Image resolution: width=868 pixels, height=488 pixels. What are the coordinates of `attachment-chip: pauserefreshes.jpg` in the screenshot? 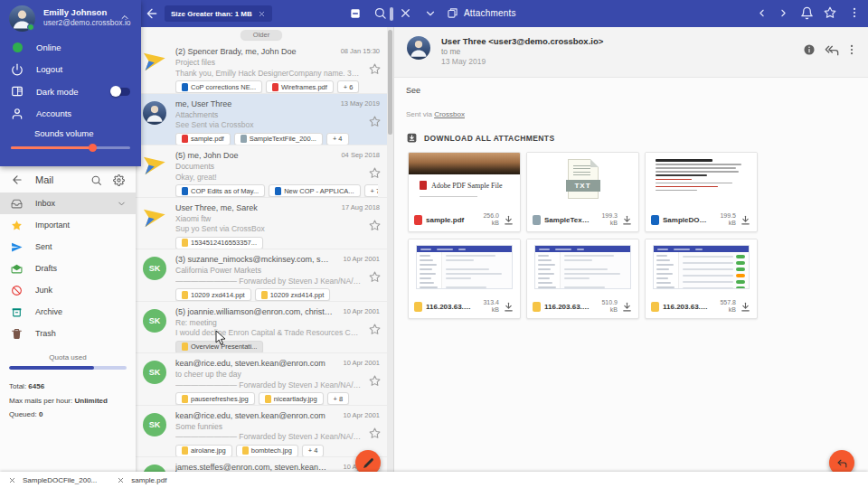 It's located at (215, 399).